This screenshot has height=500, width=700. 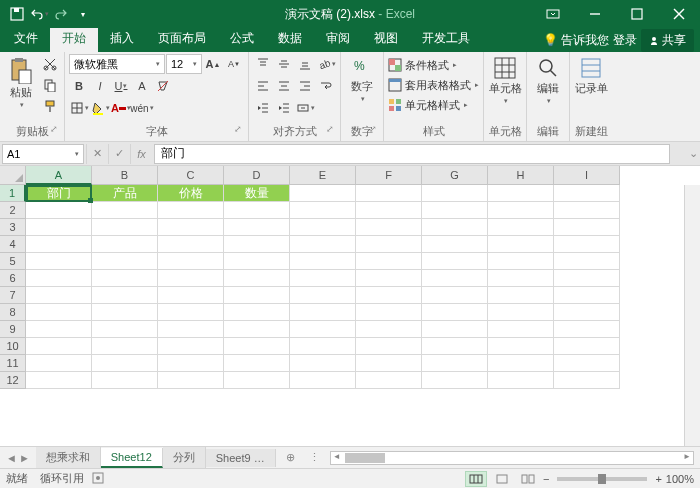 What do you see at coordinates (191, 194) in the screenshot?
I see `cell: 价格` at bounding box center [191, 194].